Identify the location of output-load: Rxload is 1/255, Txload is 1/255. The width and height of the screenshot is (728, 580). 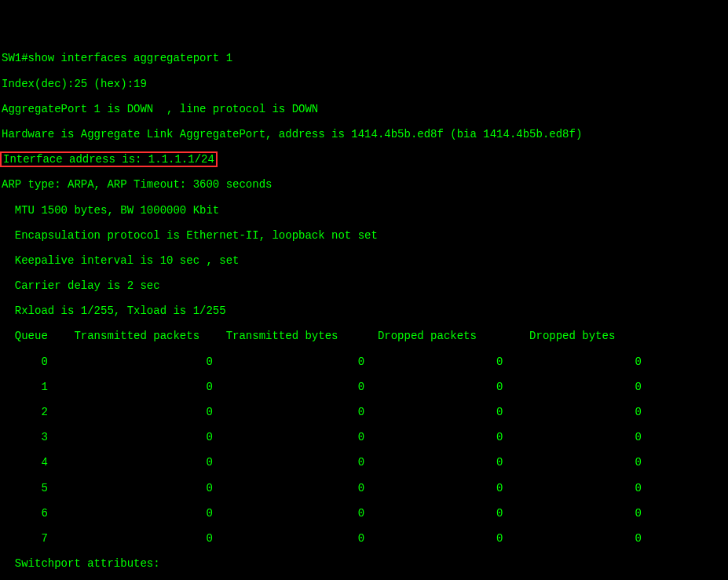
(364, 311).